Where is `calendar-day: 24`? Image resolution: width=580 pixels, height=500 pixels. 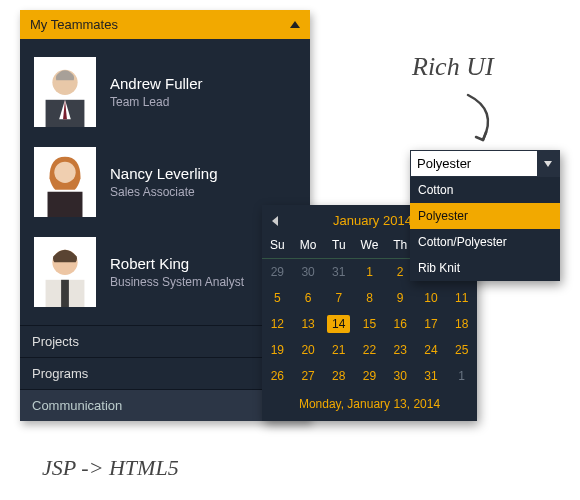 calendar-day: 24 is located at coordinates (432, 350).